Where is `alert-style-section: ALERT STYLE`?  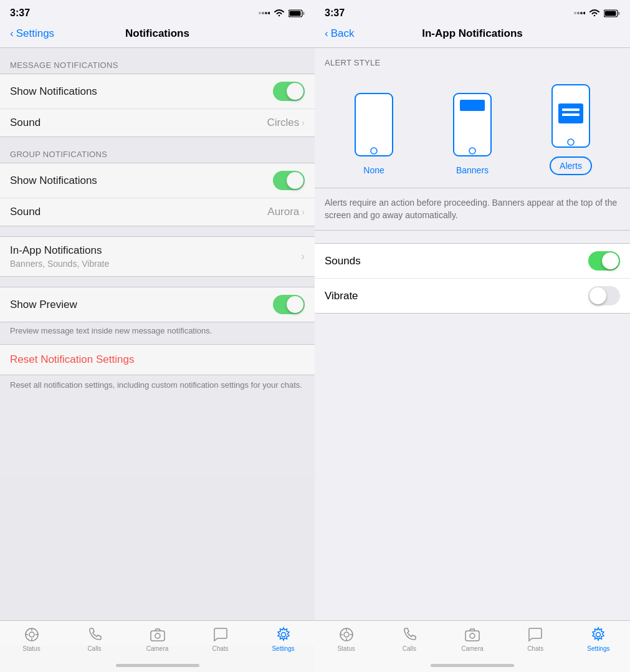 alert-style-section: ALERT STYLE is located at coordinates (472, 60).